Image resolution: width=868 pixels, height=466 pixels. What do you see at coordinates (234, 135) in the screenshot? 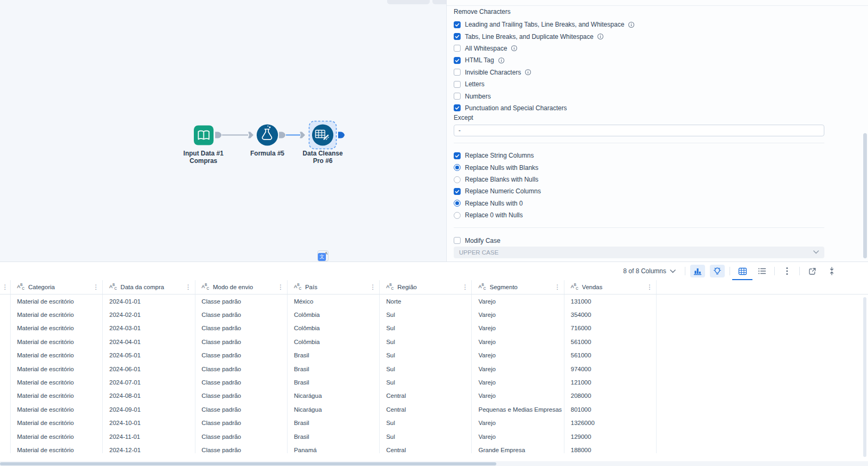
I see `connector-input-to-formula` at bounding box center [234, 135].